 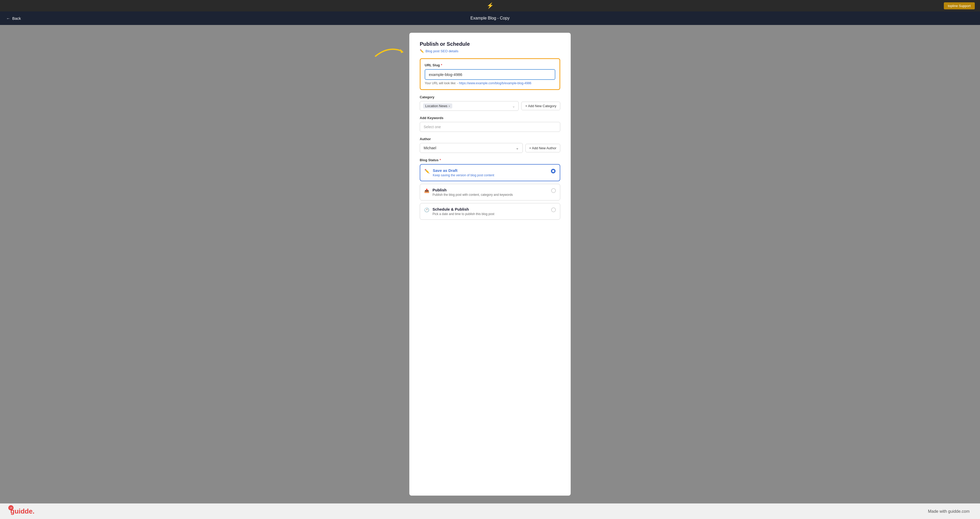 What do you see at coordinates (490, 192) in the screenshot?
I see `publish-option: 📤 Publish Publish the blog post with con…` at bounding box center [490, 192].